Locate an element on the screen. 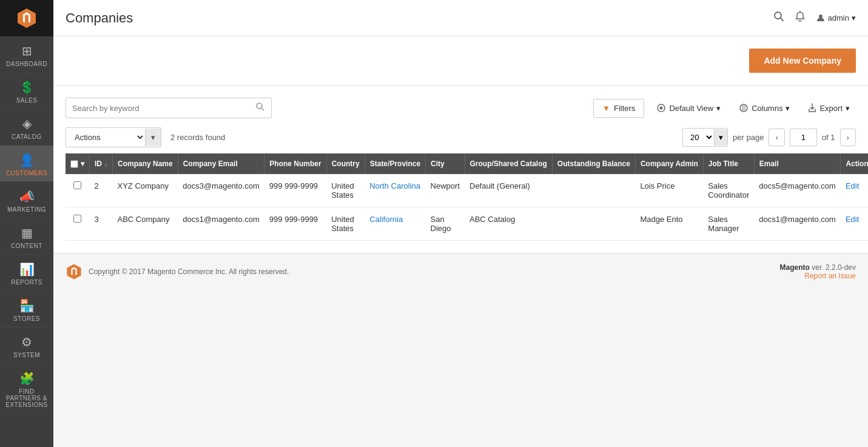 The image size is (868, 447). sidebar-item-catalog-label: CATALOG is located at coordinates (27, 137).